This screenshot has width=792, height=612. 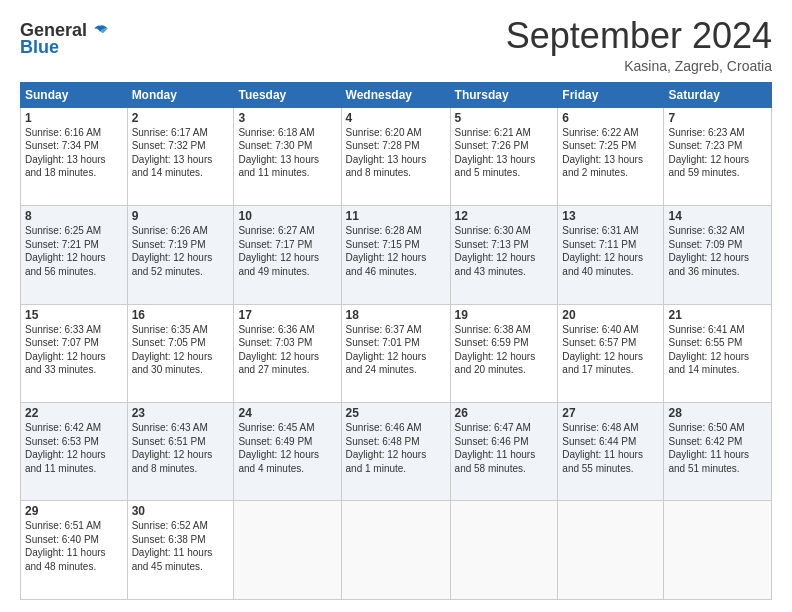 What do you see at coordinates (396, 255) in the screenshot?
I see `table-row: 11Sunrise: 6:28 AMSunset: 7:15 PMDayligh…` at bounding box center [396, 255].